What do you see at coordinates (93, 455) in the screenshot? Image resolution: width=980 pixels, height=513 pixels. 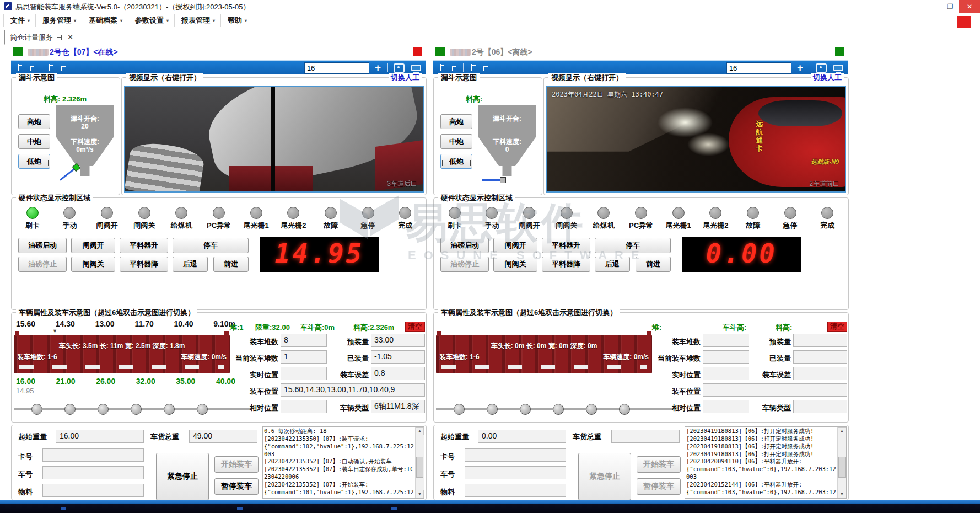 I see `card-number-field` at bounding box center [93, 455].